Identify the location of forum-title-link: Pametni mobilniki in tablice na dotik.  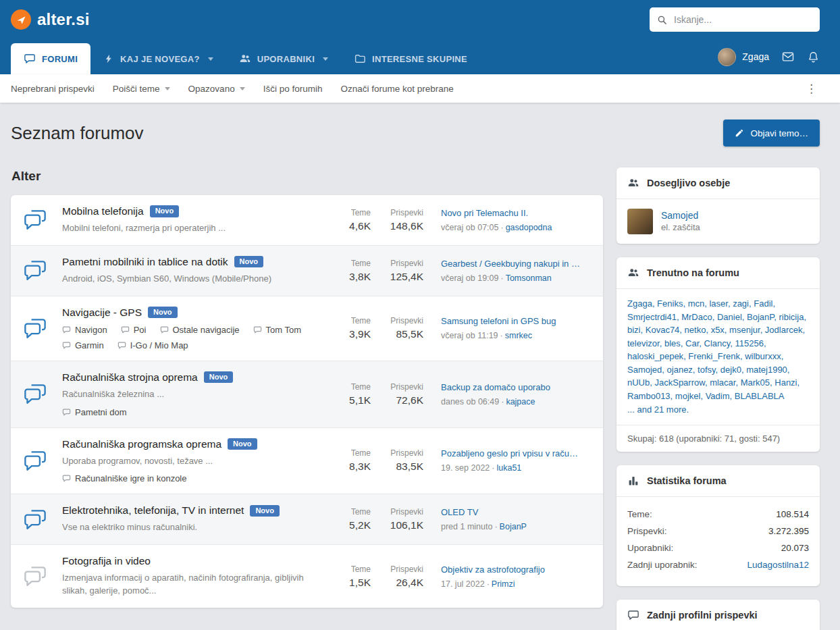
(145, 262).